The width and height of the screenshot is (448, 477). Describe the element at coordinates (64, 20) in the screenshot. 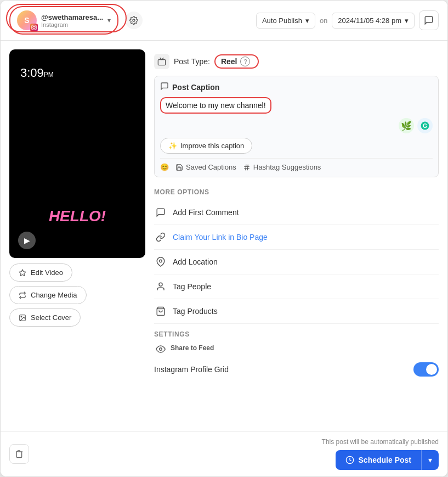

I see `account-selector: S @swethamaresa... Instagram ▾` at that location.